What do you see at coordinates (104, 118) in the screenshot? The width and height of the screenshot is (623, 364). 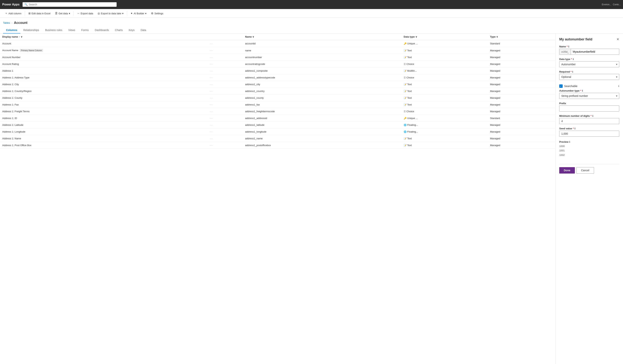 I see `display-name-cell: Address 1: ID` at bounding box center [104, 118].